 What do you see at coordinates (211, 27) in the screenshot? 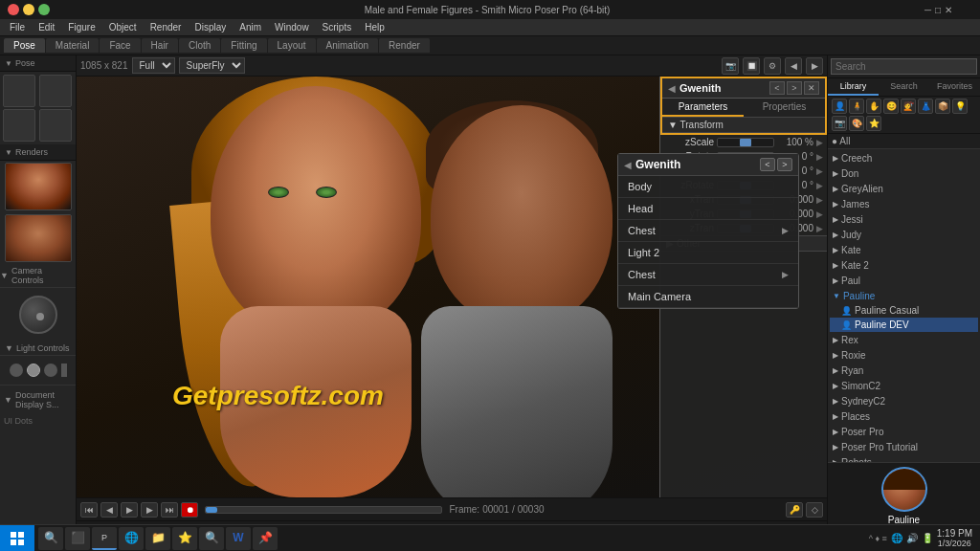
I see `menu-display: Display` at bounding box center [211, 27].